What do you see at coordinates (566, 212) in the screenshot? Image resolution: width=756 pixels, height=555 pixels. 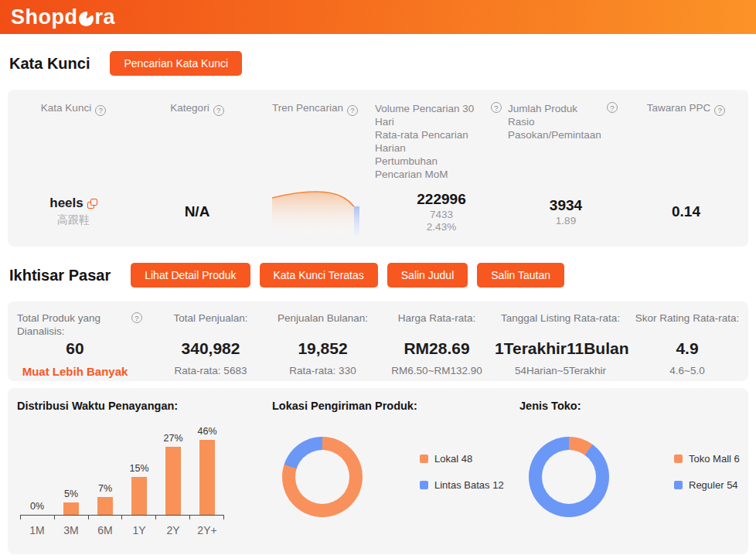 I see `cell-product-count: 3934 1.89` at bounding box center [566, 212].